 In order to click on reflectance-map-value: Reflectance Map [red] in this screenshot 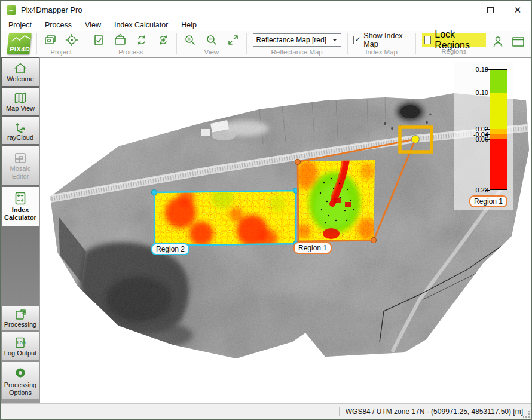, I will do `click(292, 40)`.